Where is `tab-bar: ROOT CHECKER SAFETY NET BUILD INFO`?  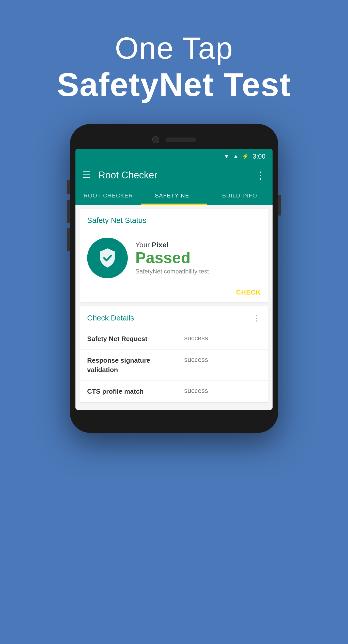 tab-bar: ROOT CHECKER SAFETY NET BUILD INFO is located at coordinates (174, 196).